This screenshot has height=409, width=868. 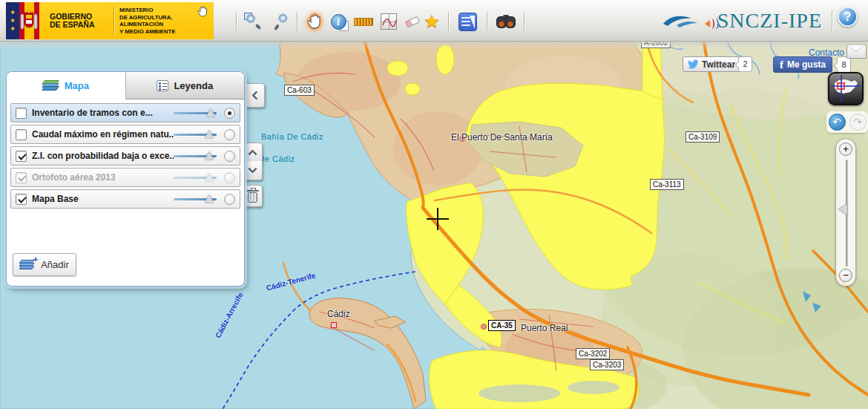 I want to click on trash-icon, so click(x=252, y=197).